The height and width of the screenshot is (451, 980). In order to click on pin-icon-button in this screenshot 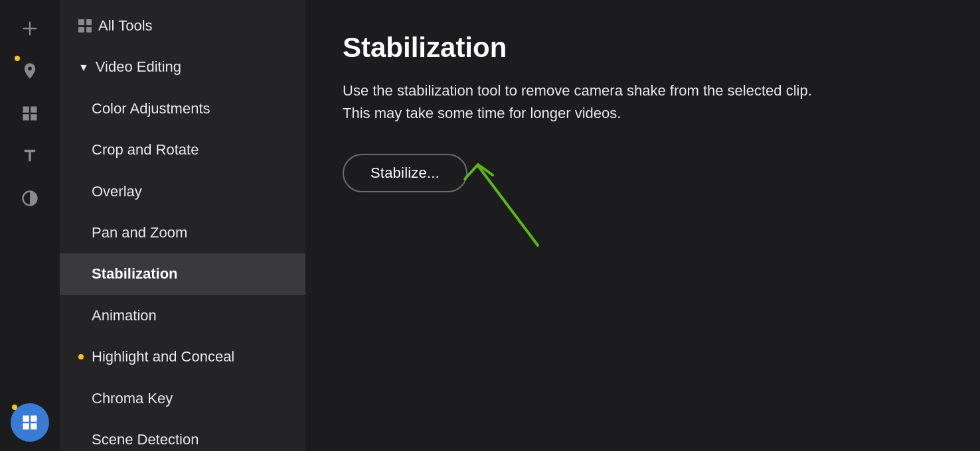, I will do `click(30, 71)`.